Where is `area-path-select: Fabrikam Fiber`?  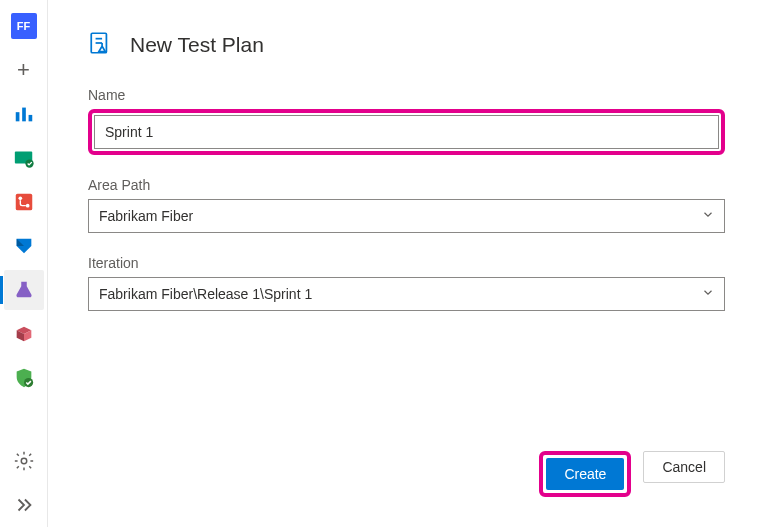 area-path-select: Fabrikam Fiber is located at coordinates (406, 216).